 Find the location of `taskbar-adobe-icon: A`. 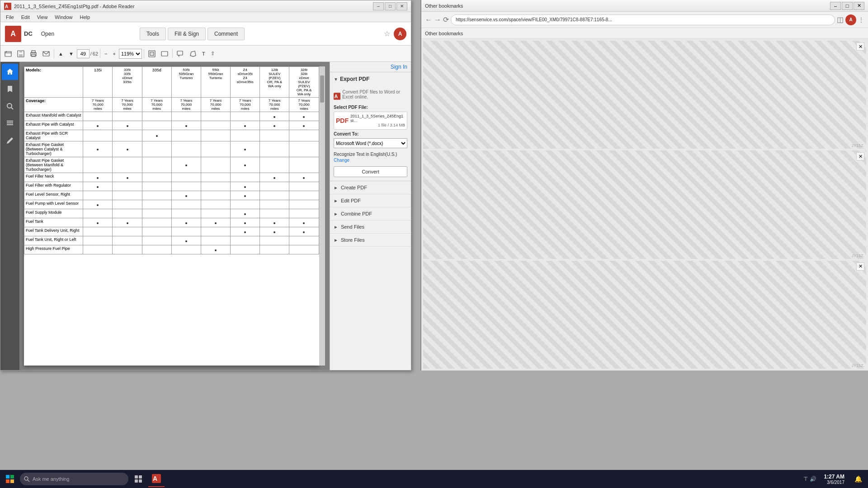

taskbar-adobe-icon: A is located at coordinates (156, 479).